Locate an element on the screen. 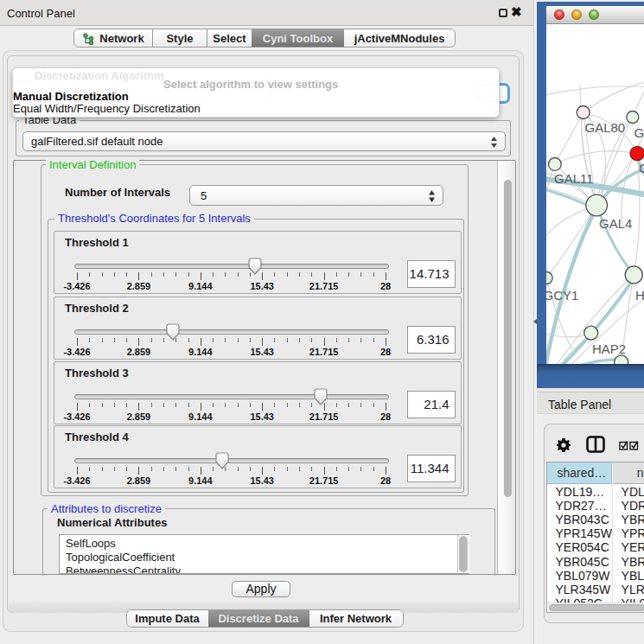  svg-text: C is located at coordinates (641, 168).